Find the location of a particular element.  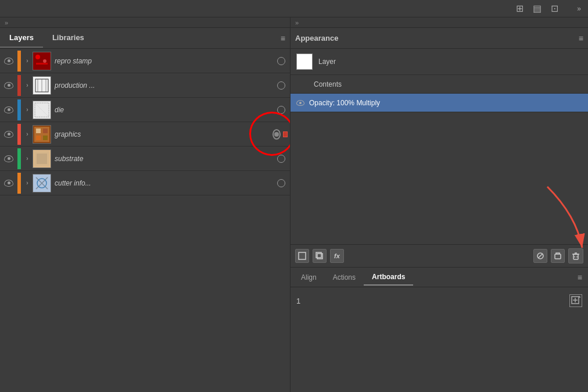

layer-name-cutter: cutter info... is located at coordinates (164, 183).